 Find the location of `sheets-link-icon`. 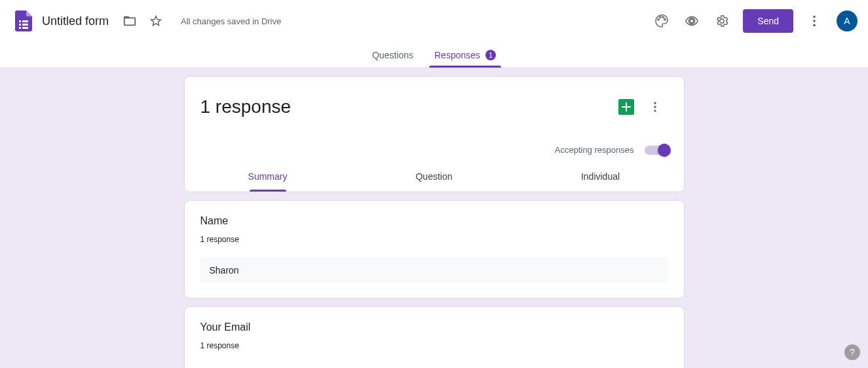

sheets-link-icon is located at coordinates (626, 107).